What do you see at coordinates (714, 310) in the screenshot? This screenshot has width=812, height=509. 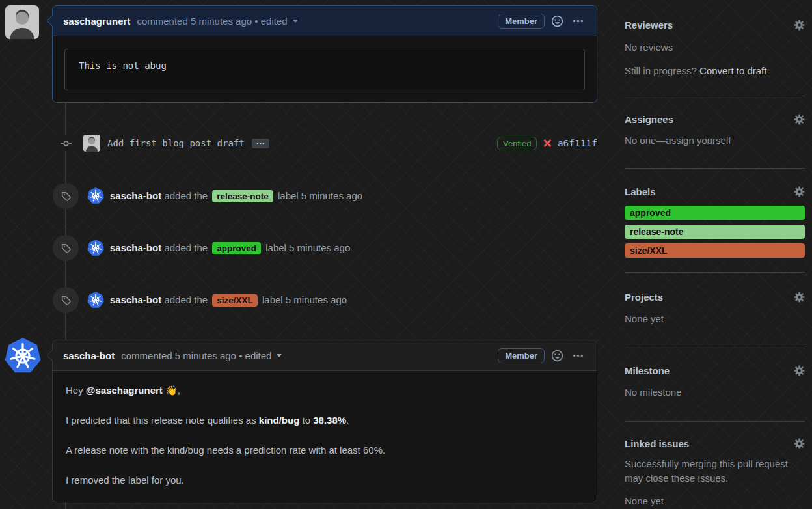 I see `sidebar-section-projects: Projects None yet` at bounding box center [714, 310].